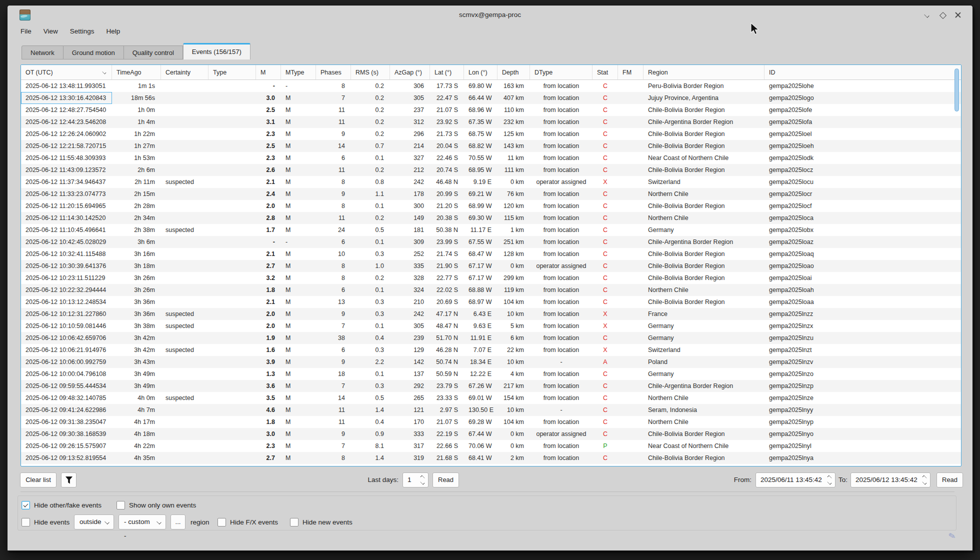  Describe the element at coordinates (447, 182) in the screenshot. I see `cell-lat: 46.48 N` at that location.